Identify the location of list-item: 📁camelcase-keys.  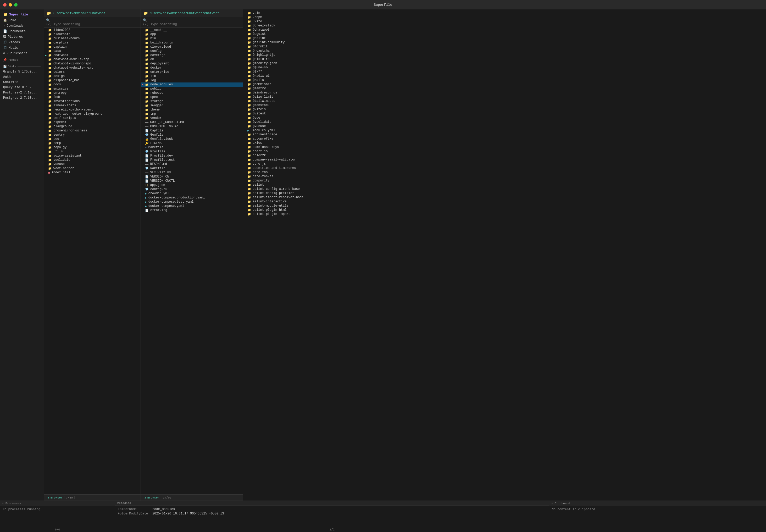
(505, 147).